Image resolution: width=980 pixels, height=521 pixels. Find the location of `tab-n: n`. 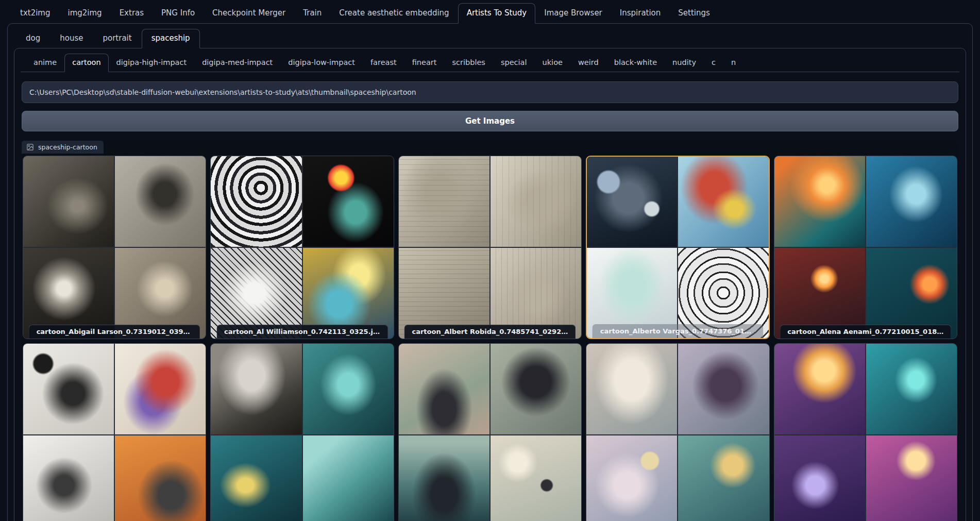

tab-n: n is located at coordinates (734, 63).